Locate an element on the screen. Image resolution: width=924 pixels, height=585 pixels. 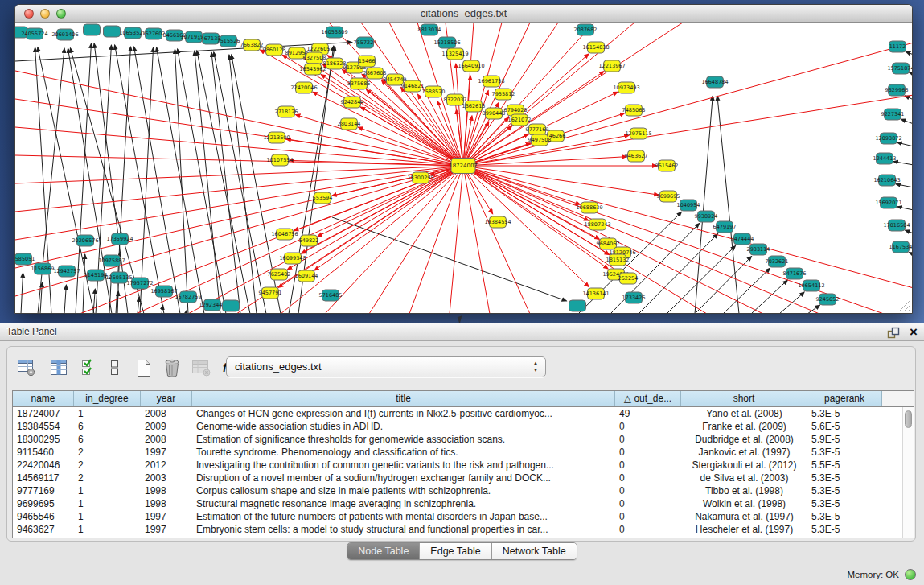
delete-columns-icon is located at coordinates (172, 368).